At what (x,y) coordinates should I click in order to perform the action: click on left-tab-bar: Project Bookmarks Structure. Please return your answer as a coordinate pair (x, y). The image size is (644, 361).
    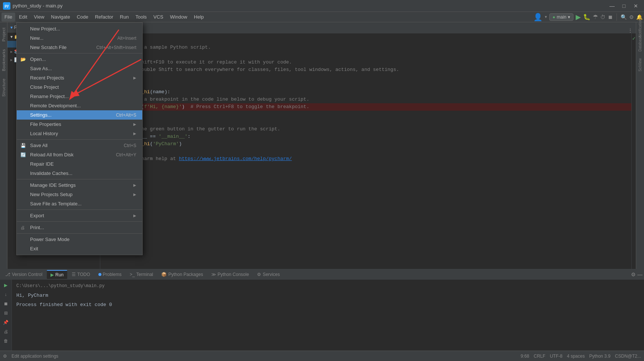
    Looking at the image, I should click on (4, 146).